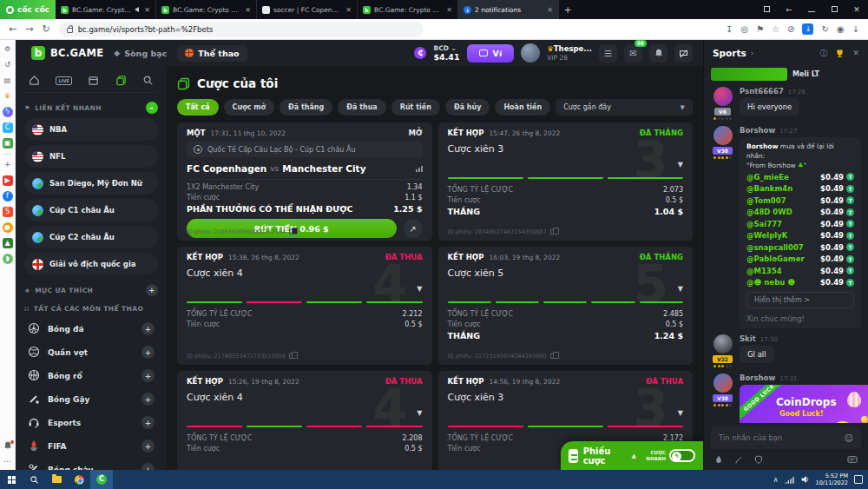 The width and height of the screenshot is (868, 489). I want to click on user-avatar, so click(530, 53).